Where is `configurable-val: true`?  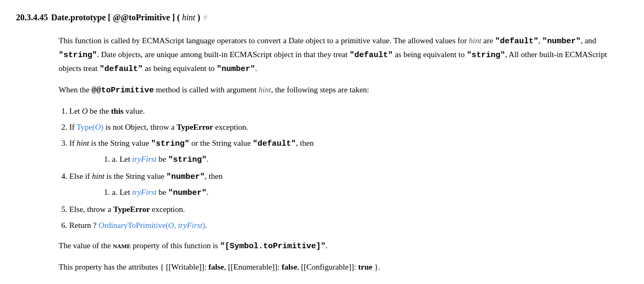 configurable-val: true is located at coordinates (366, 267).